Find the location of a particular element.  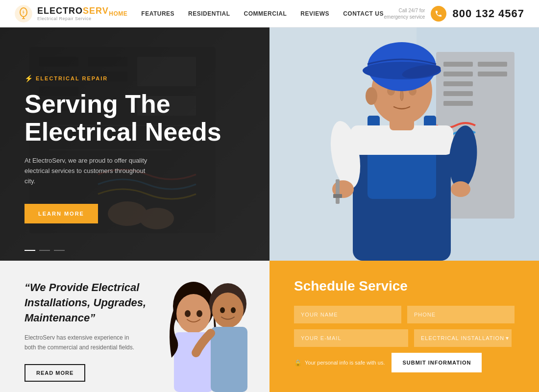

read-more-button: READ MORE is located at coordinates (55, 373).